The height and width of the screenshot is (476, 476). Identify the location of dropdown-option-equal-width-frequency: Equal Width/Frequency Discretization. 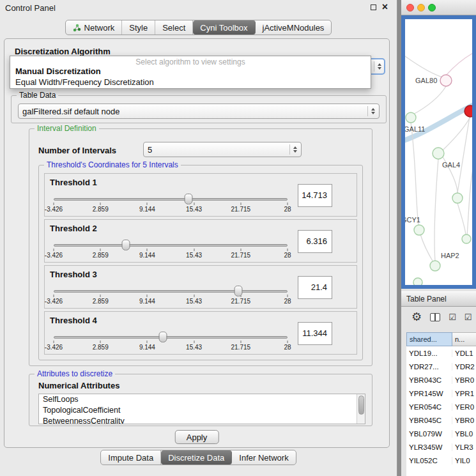
(84, 82).